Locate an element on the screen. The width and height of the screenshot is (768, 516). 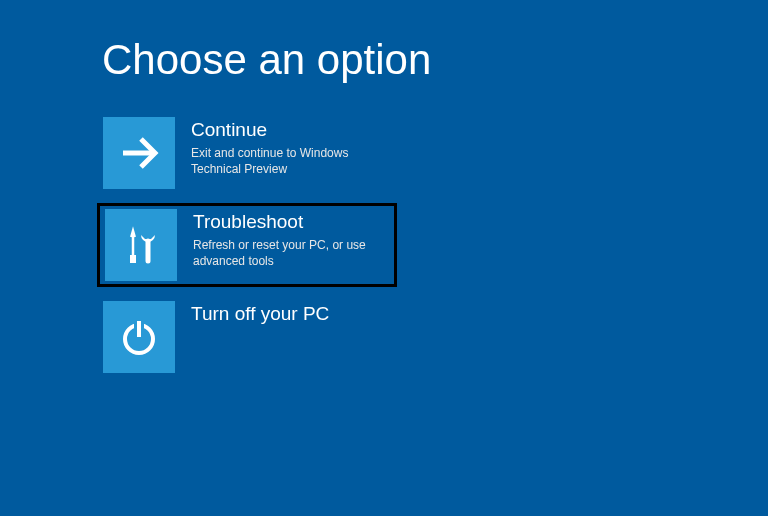
continue-option: Continue Exit and continue to Windows Te… is located at coordinates (252, 153).